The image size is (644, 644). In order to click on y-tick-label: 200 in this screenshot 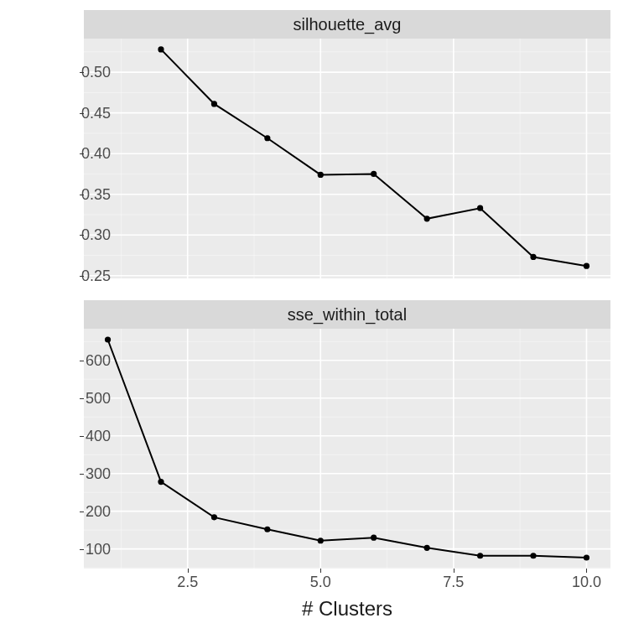, I will do `click(98, 512)`.